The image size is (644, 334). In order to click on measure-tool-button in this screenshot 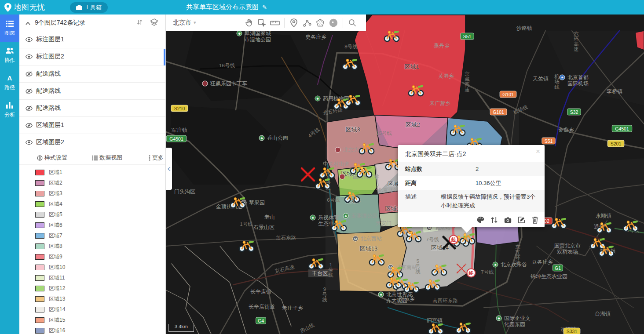, I will do `click(275, 23)`.